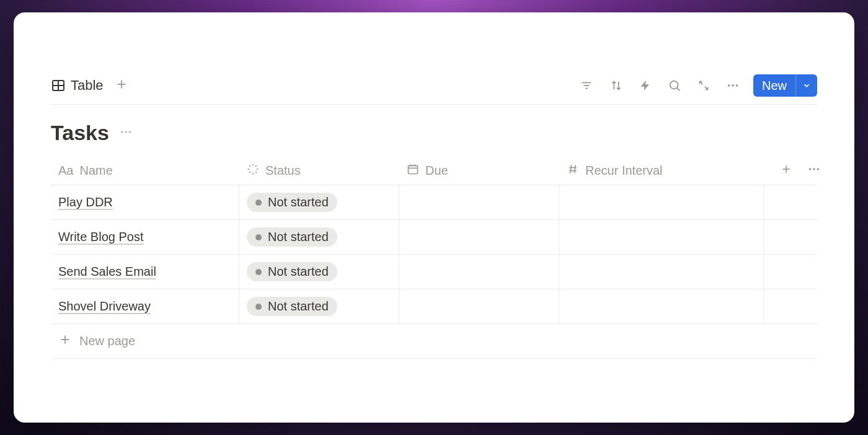 This screenshot has width=868, height=435. What do you see at coordinates (434, 341) in the screenshot?
I see `new-page-button: New page` at bounding box center [434, 341].